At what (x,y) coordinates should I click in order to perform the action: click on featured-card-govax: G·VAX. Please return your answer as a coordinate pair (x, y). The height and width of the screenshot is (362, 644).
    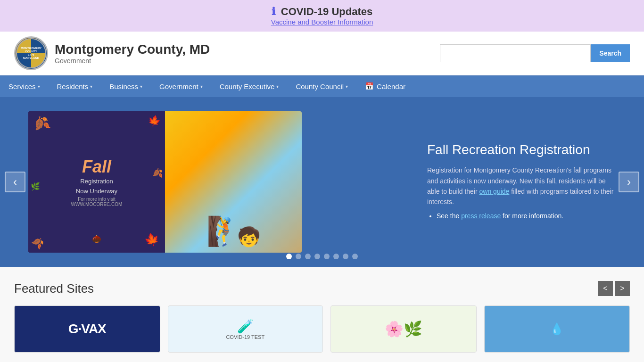
    Looking at the image, I should click on (87, 329).